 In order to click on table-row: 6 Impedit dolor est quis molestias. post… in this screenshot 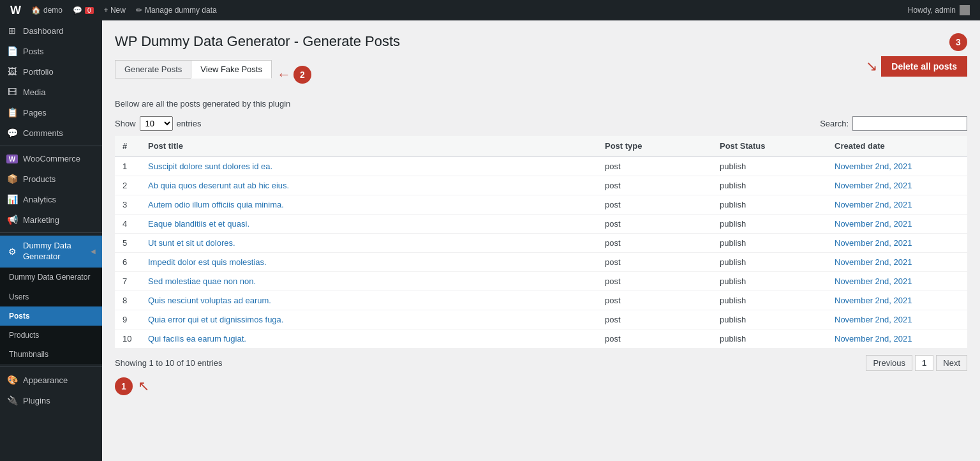, I will do `click(541, 262)`.